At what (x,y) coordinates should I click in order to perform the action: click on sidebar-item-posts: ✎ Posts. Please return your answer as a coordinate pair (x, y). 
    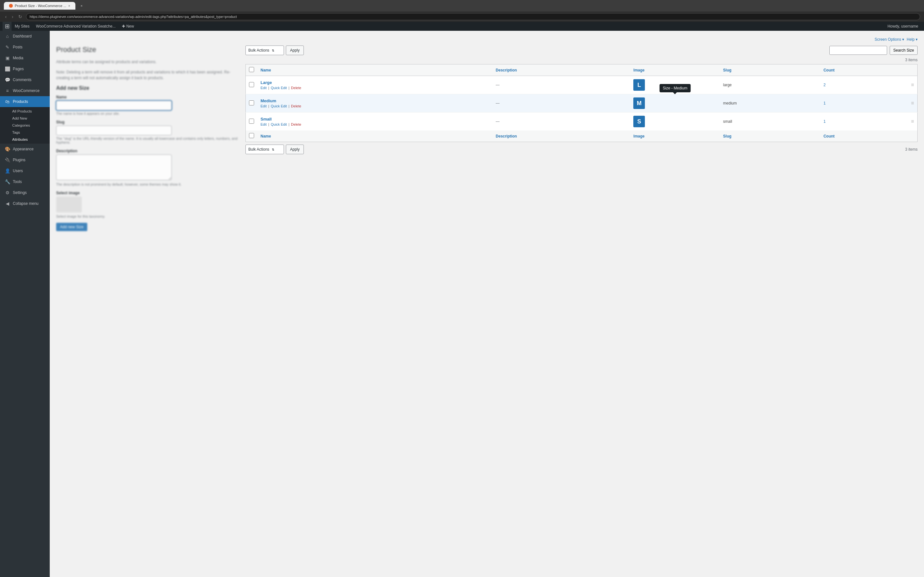
    Looking at the image, I should click on (25, 47).